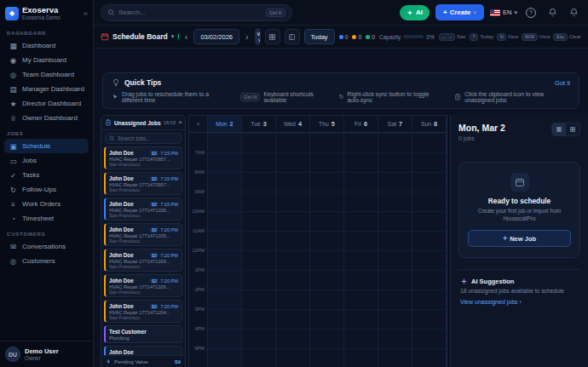 This screenshot has height=367, width=588. What do you see at coordinates (41, 17) in the screenshot?
I see `app-subtitle: Exoserva Demo` at bounding box center [41, 17].